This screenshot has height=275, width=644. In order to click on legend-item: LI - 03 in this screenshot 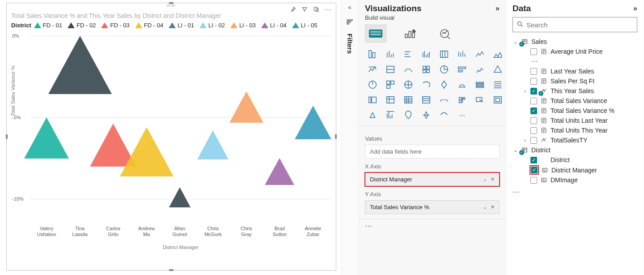, I will do `click(243, 25)`.